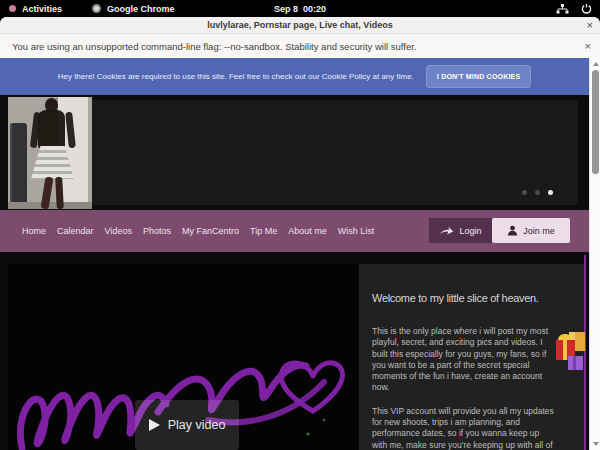 This screenshot has height=450, width=600. I want to click on chrome-warning-bar: You are using an unsupported command-lin…, so click(300, 46).